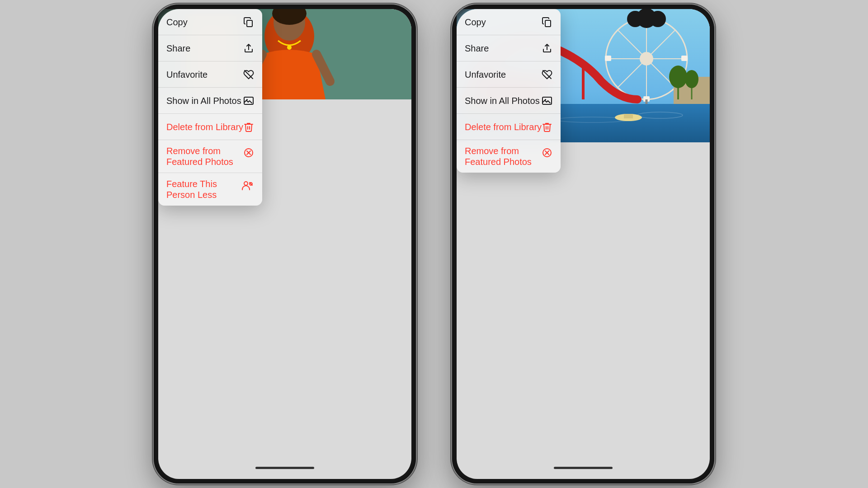 The width and height of the screenshot is (868, 488). I want to click on menu-label-unfavorite-1: Unfavorite, so click(187, 75).